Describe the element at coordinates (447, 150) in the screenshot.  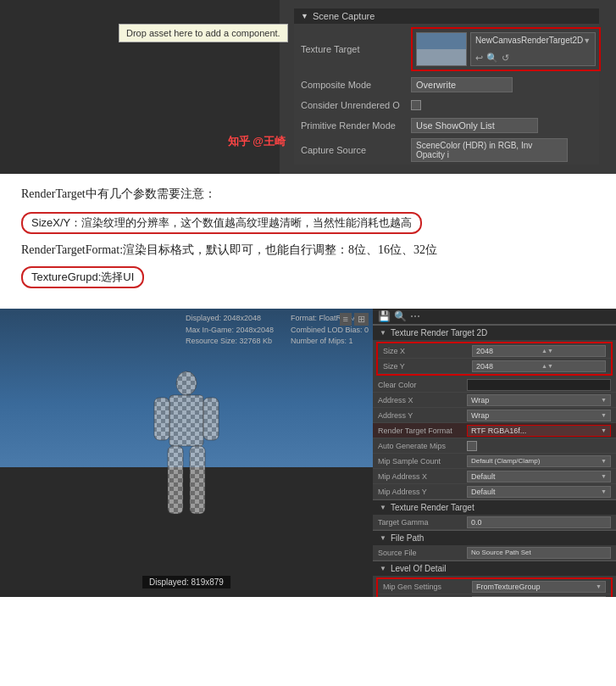
I see `capture-source-row: Capture Source SceneColor (HDR) in RGB, …` at that location.